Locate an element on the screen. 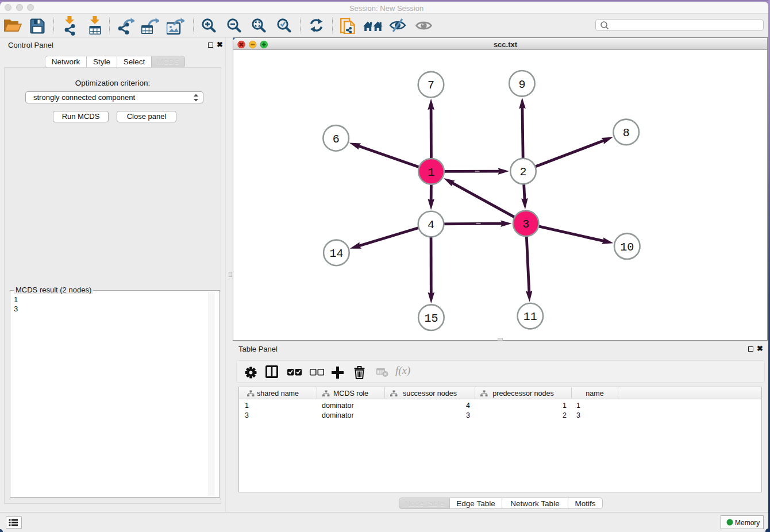 This screenshot has height=532, width=770. svg-text: 10 is located at coordinates (627, 247).